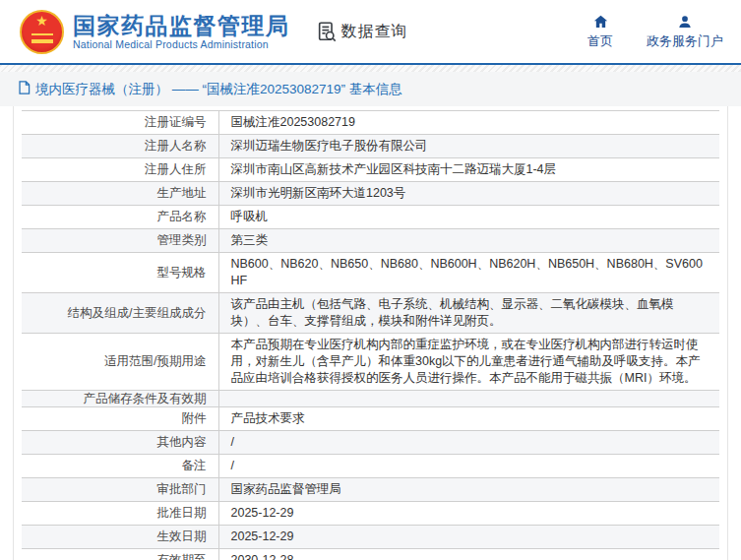 Image resolution: width=741 pixels, height=560 pixels. Describe the element at coordinates (120, 170) in the screenshot. I see `row-label: 注册人住所` at that location.